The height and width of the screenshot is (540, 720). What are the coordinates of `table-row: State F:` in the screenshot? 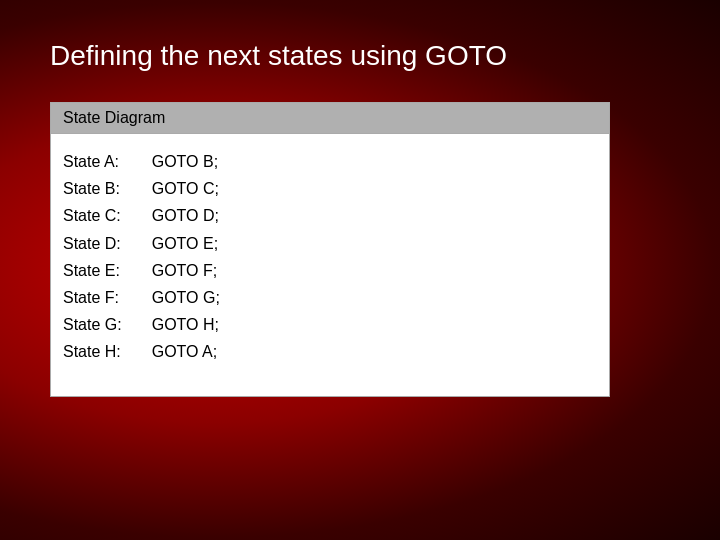 It's located at (92, 298).